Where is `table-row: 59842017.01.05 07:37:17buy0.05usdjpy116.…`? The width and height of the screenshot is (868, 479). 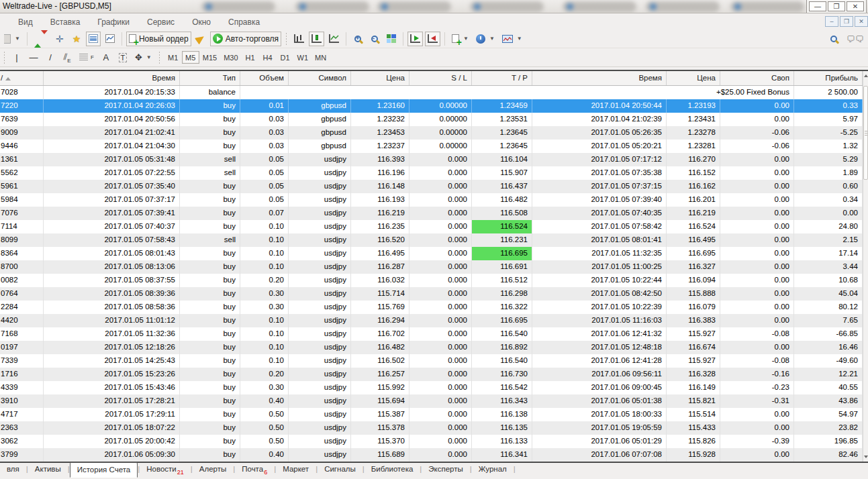
table-row: 59842017.01.05 07:37:17buy0.05usdjpy116.… is located at coordinates (431, 200).